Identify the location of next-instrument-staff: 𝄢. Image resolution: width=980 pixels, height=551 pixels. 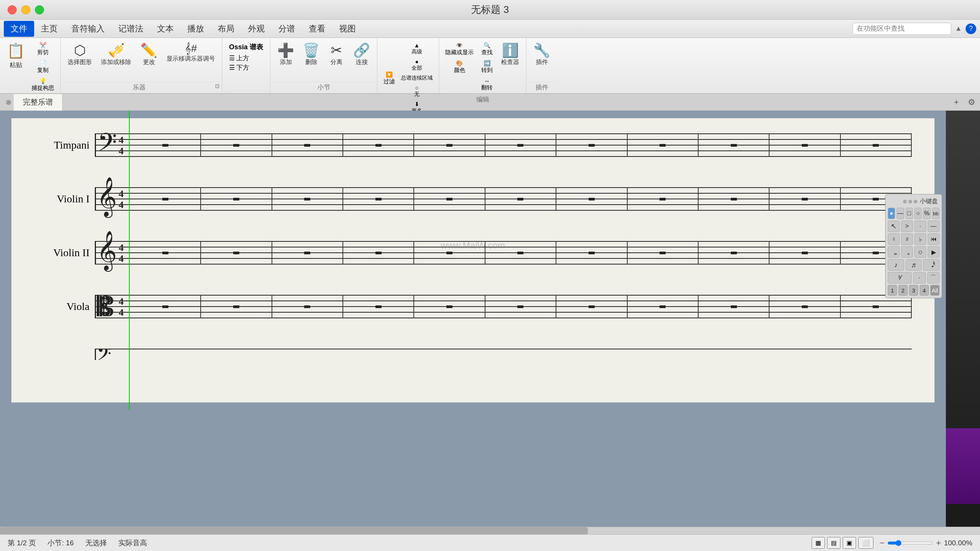
(503, 354).